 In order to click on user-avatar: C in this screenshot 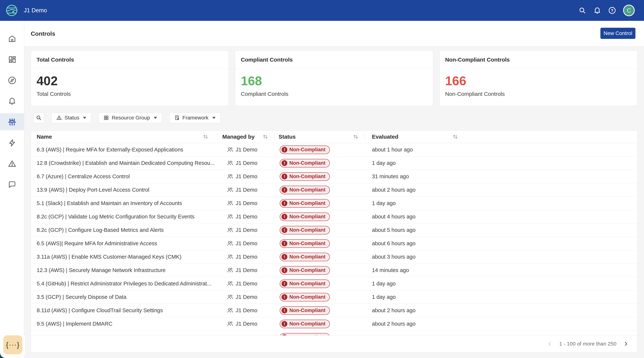, I will do `click(629, 10)`.